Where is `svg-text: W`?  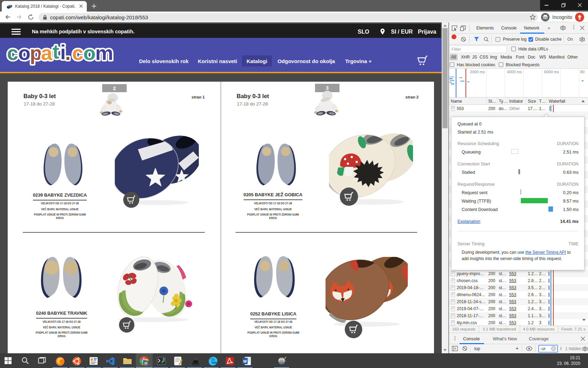 svg-text: W is located at coordinates (245, 361).